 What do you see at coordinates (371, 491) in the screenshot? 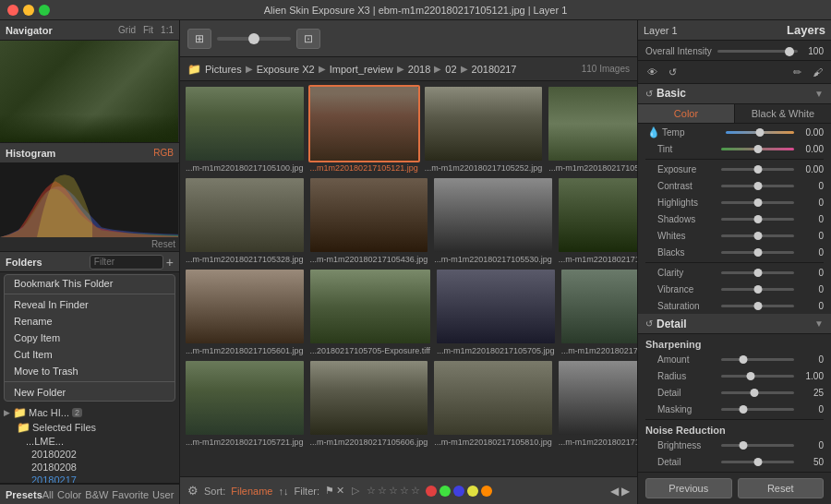
I see `star-1: ☆` at bounding box center [371, 491].